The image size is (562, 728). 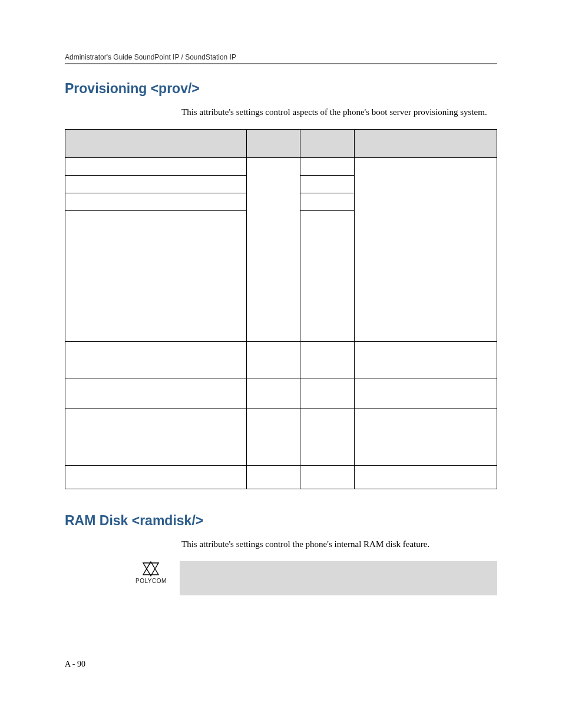 What do you see at coordinates (281, 64) in the screenshot?
I see `header-rule` at bounding box center [281, 64].